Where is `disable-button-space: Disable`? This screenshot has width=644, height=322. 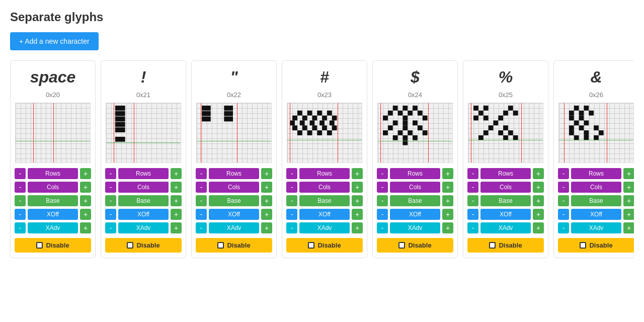 disable-button-space: Disable is located at coordinates (53, 246).